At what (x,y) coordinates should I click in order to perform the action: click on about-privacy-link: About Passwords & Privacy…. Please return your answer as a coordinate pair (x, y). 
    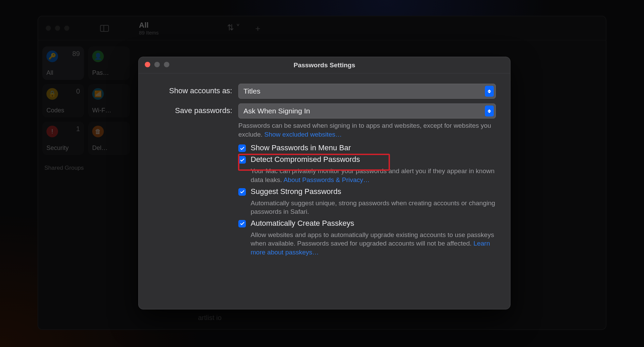
    Looking at the image, I should click on (326, 180).